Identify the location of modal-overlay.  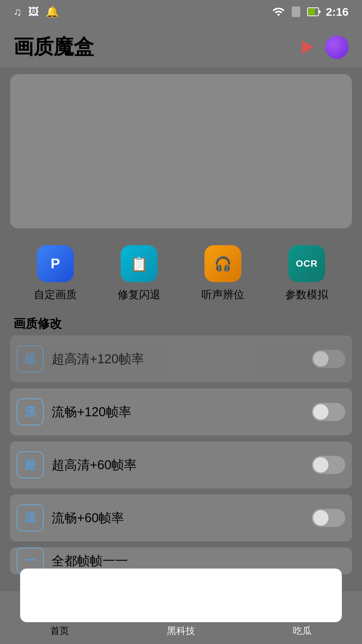
(181, 595).